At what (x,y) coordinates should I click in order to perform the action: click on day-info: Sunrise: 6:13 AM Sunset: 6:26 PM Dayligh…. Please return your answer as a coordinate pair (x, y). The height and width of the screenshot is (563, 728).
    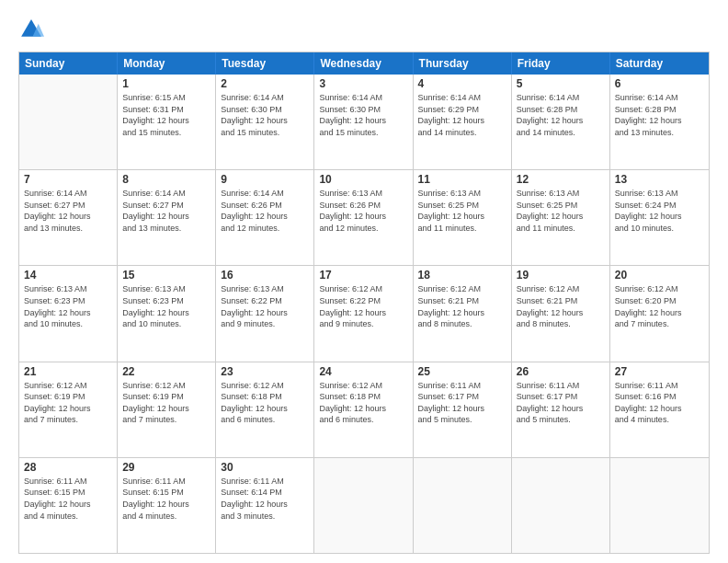
    Looking at the image, I should click on (363, 211).